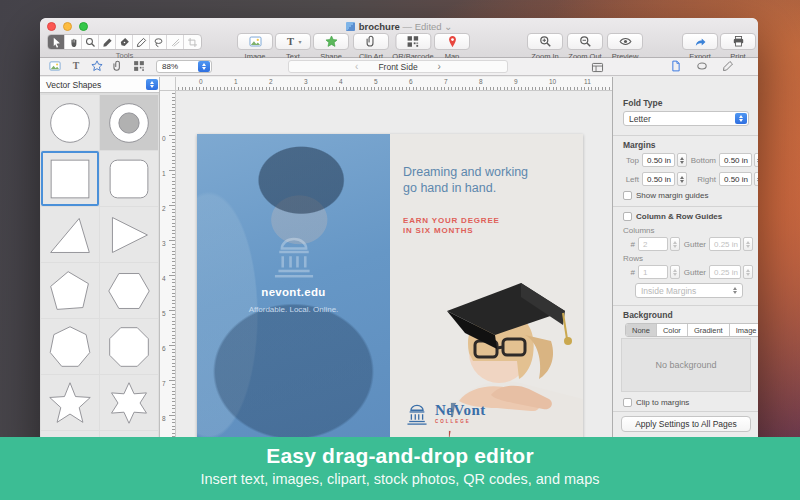  What do you see at coordinates (142, 42) in the screenshot?
I see `calligraphy-pen-tool` at bounding box center [142, 42].